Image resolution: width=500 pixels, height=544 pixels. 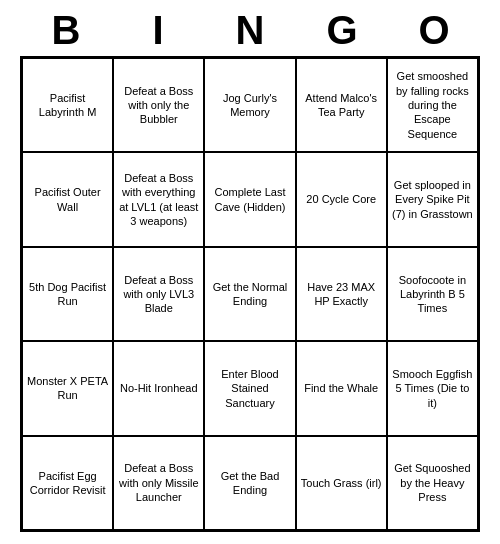 I want to click on bingo-cell-24: Get Squooshed by the Heavy Press, so click(x=432, y=483).